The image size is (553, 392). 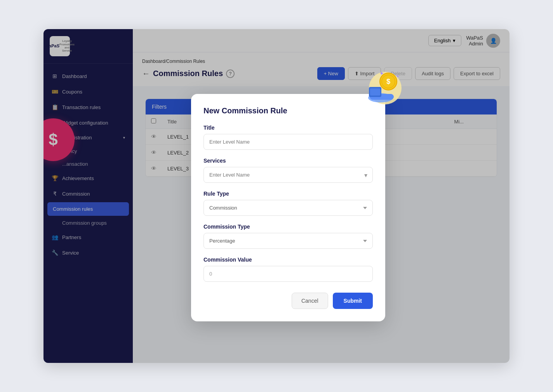 What do you see at coordinates (288, 208) in the screenshot?
I see `rule-type-select: Commission Bonus Cashback` at bounding box center [288, 208].